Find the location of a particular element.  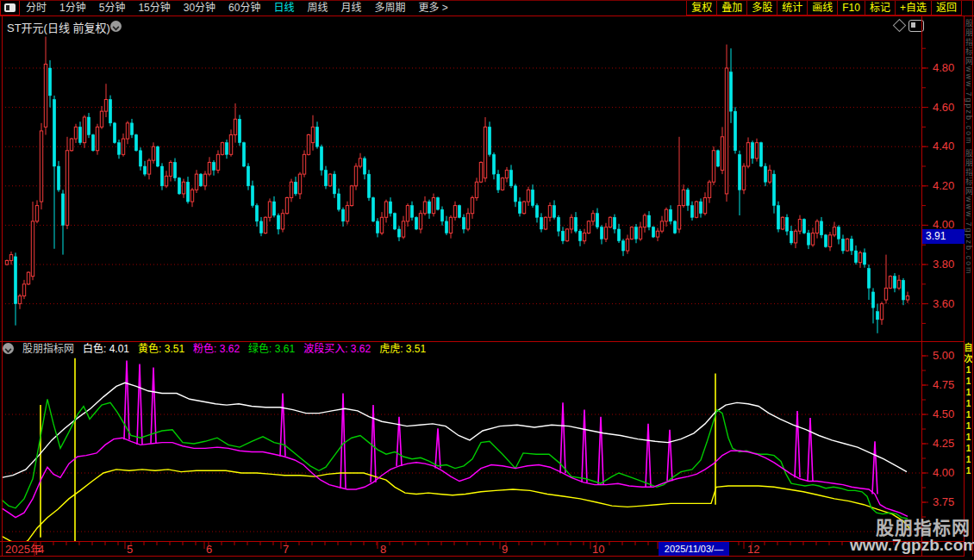

svg-text: 4.60 is located at coordinates (943, 107).